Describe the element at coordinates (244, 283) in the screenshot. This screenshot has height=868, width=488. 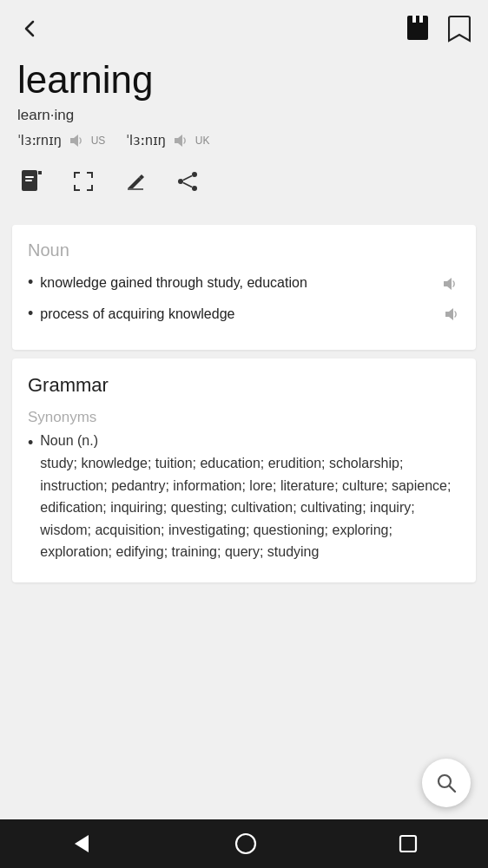
I see `definition-item-1: • knowledge gained through study, educat…` at that location.